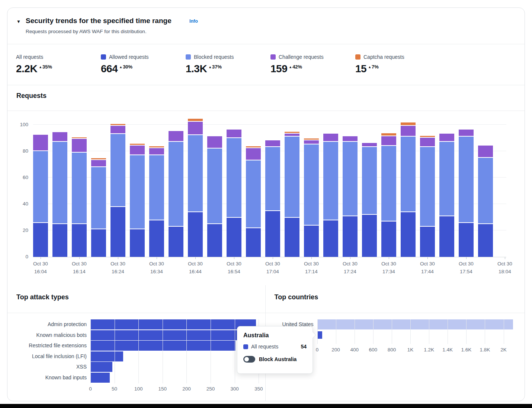 The image size is (532, 408). What do you see at coordinates (320, 335) in the screenshot?
I see `hbar-australia` at bounding box center [320, 335].